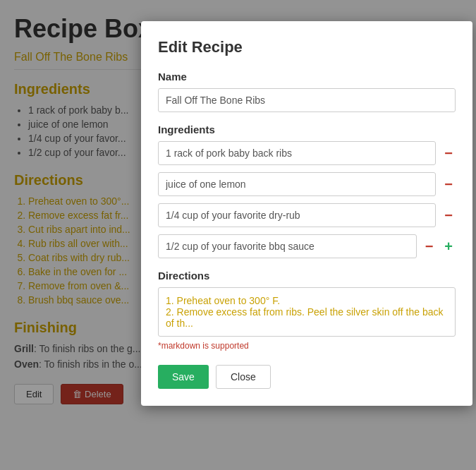 This screenshot has height=470, width=476. Describe the element at coordinates (429, 246) in the screenshot. I see `remove-ingredient-4-button: −` at that location.